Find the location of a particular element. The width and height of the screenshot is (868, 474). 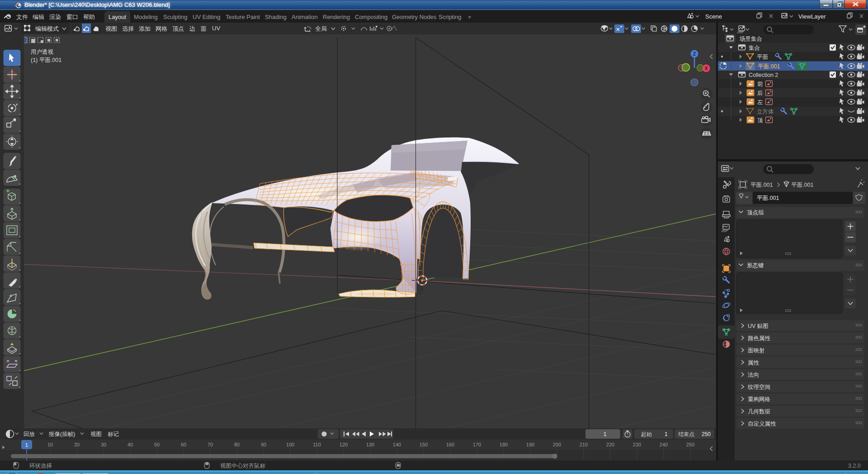

svg-text: 20 is located at coordinates (77, 445).